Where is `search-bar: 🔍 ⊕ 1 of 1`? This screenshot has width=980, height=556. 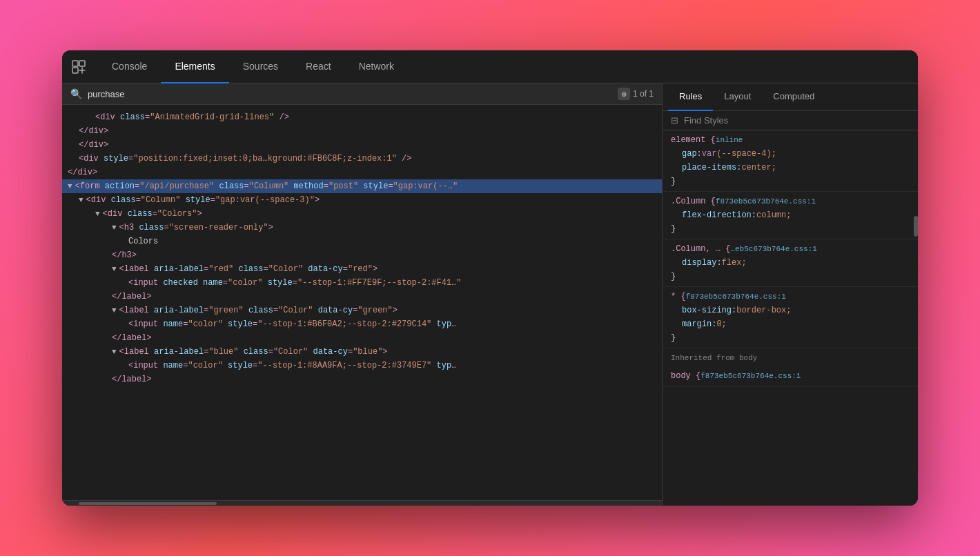
search-bar: 🔍 ⊕ 1 of 1 is located at coordinates (362, 94).